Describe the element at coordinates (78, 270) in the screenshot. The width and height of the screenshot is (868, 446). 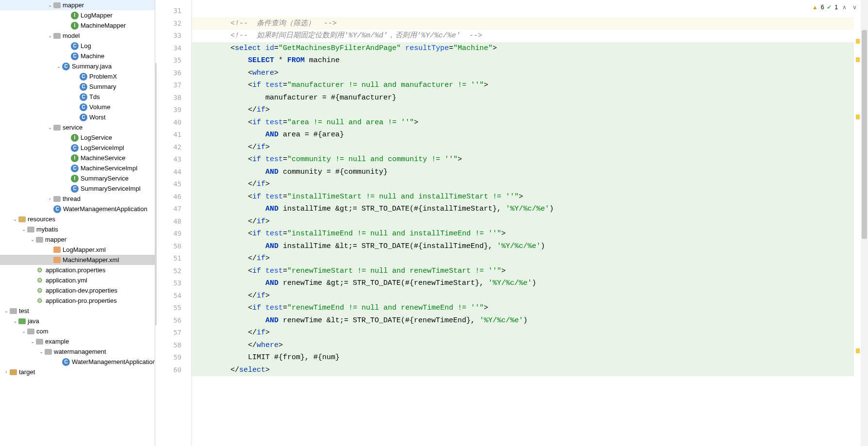
I see `tree-item: ·application.properties` at that location.